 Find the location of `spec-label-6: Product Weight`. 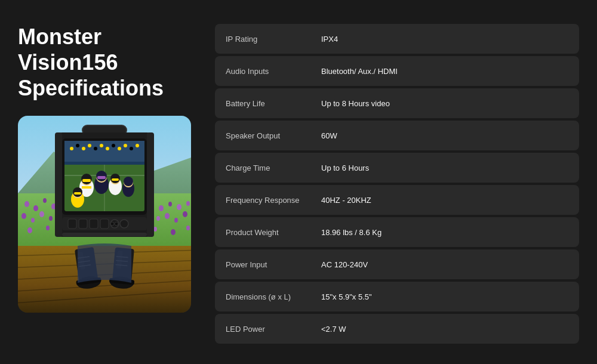

spec-label-6: Product Weight is located at coordinates (273, 233).